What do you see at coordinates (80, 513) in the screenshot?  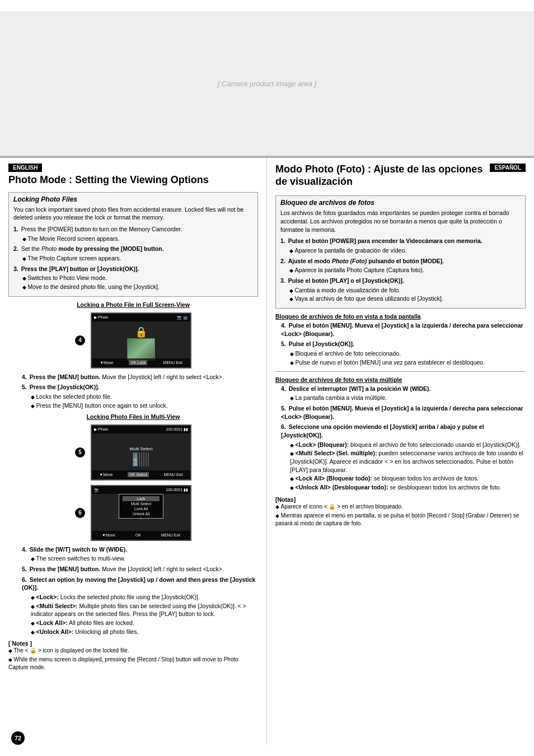 I see `step-6-circle: 6` at bounding box center [80, 513].